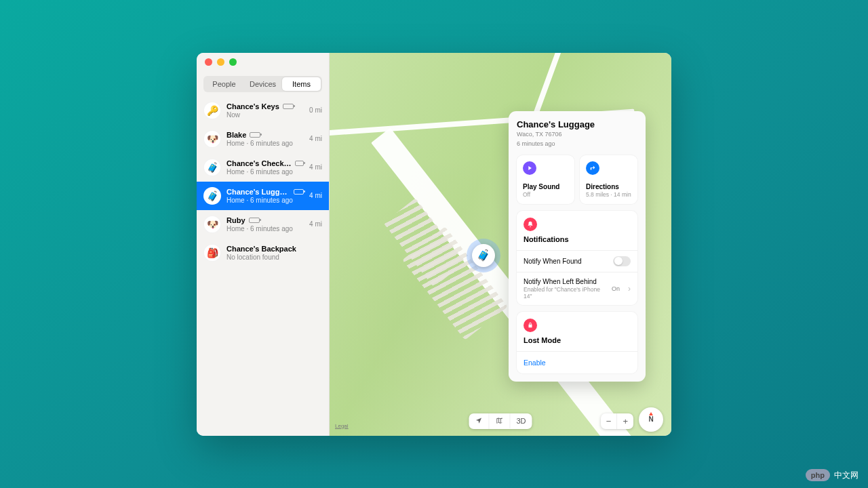 The height and width of the screenshot is (488, 868). Describe the element at coordinates (577, 261) in the screenshot. I see `notify-when-found-row: Notify When Found` at that location.